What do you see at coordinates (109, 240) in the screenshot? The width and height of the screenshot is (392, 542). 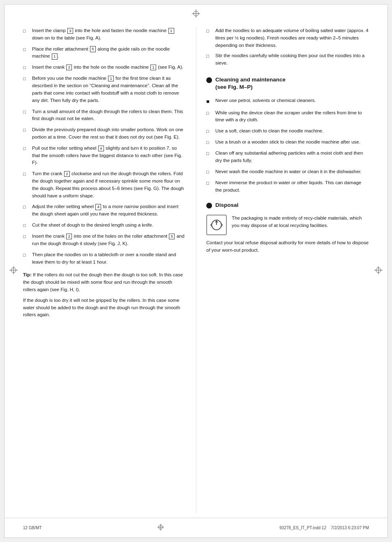 I see `list-item-text: Insert the crank 2 into one of the holes…` at bounding box center [109, 240].